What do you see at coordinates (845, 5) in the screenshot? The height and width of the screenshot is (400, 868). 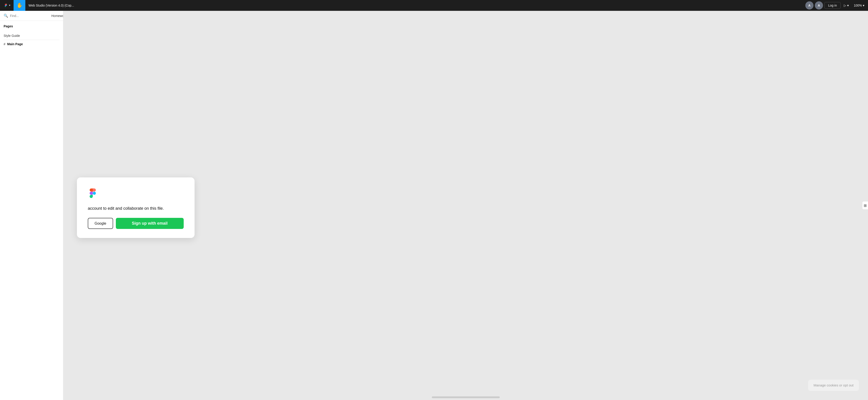 I see `play-icon: ▷` at bounding box center [845, 5].